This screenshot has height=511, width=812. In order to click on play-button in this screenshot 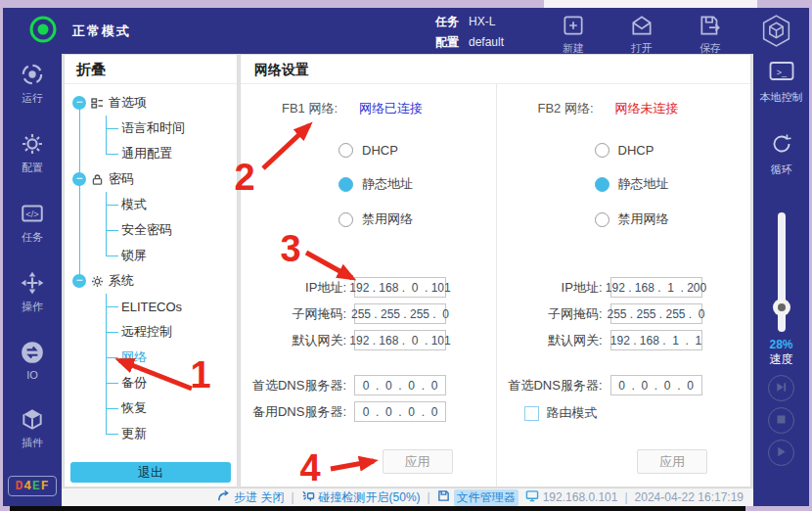, I will do `click(781, 452)`.